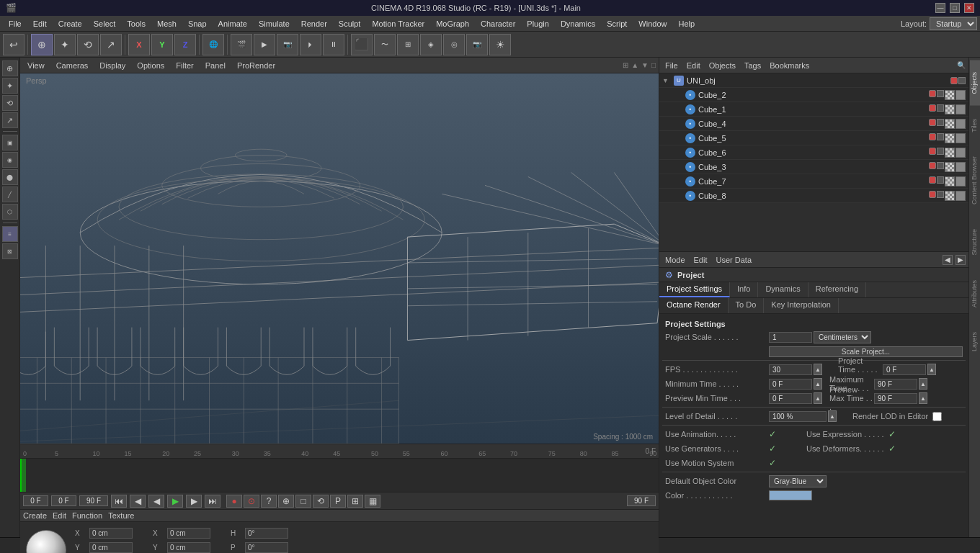 The height and width of the screenshot is (553, 980). What do you see at coordinates (923, 398) in the screenshot?
I see `prev-max-spinner: ▲` at bounding box center [923, 398].